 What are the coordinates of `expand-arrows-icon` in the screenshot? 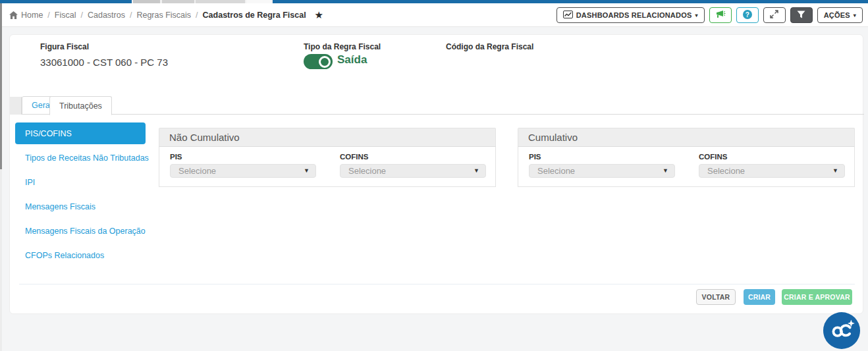 It's located at (774, 14).